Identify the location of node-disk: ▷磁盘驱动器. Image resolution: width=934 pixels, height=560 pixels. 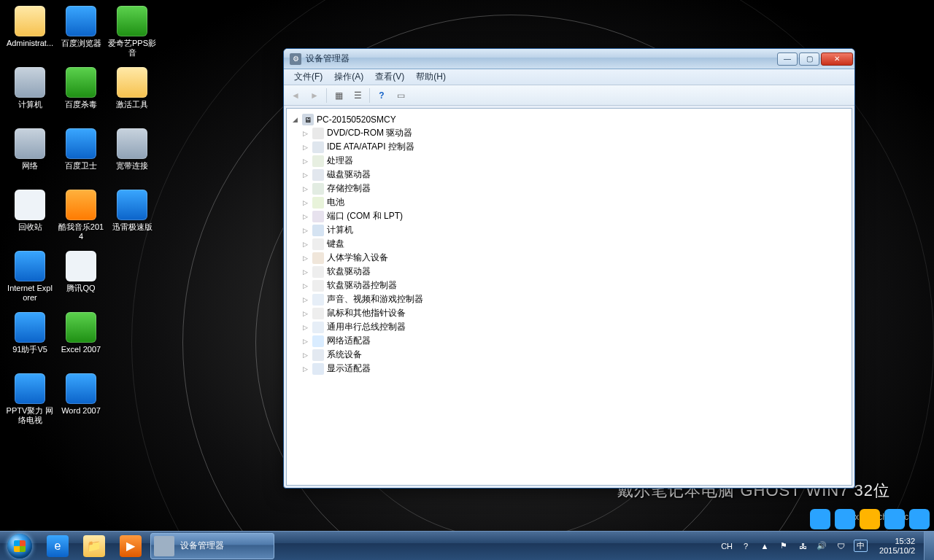
(574, 175).